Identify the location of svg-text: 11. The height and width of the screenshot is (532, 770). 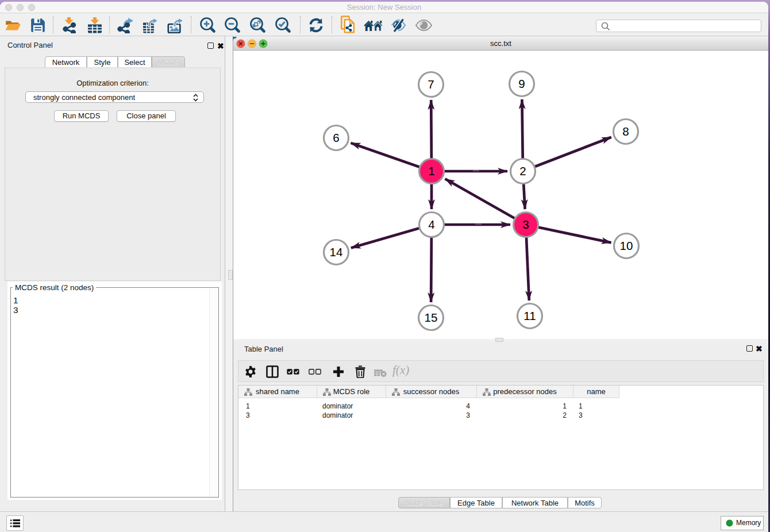
(530, 316).